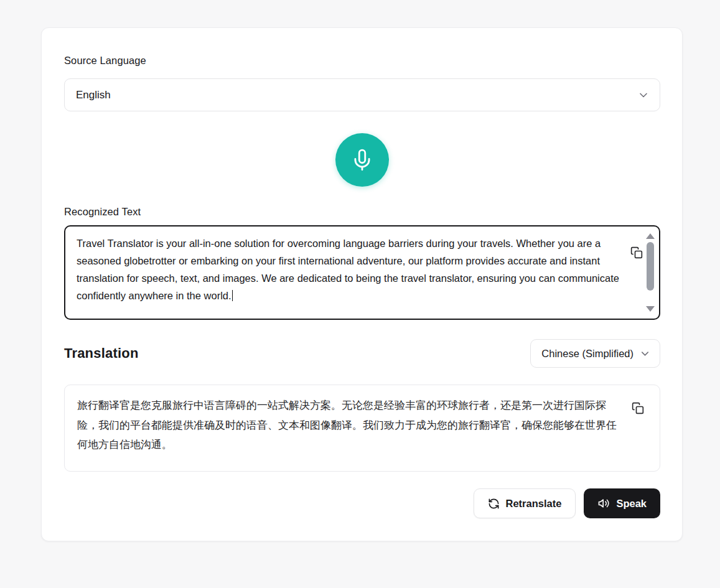 The image size is (720, 588). Describe the element at coordinates (650, 273) in the screenshot. I see `textbox-scrollbar` at that location.